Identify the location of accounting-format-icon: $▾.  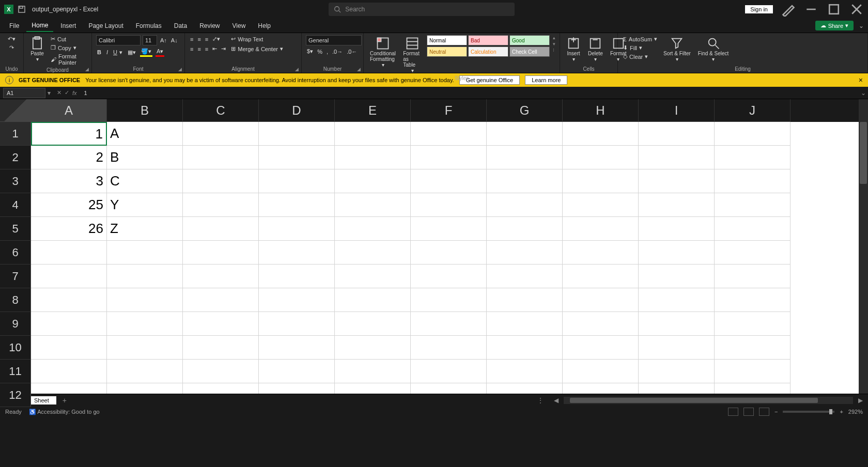
(310, 52).